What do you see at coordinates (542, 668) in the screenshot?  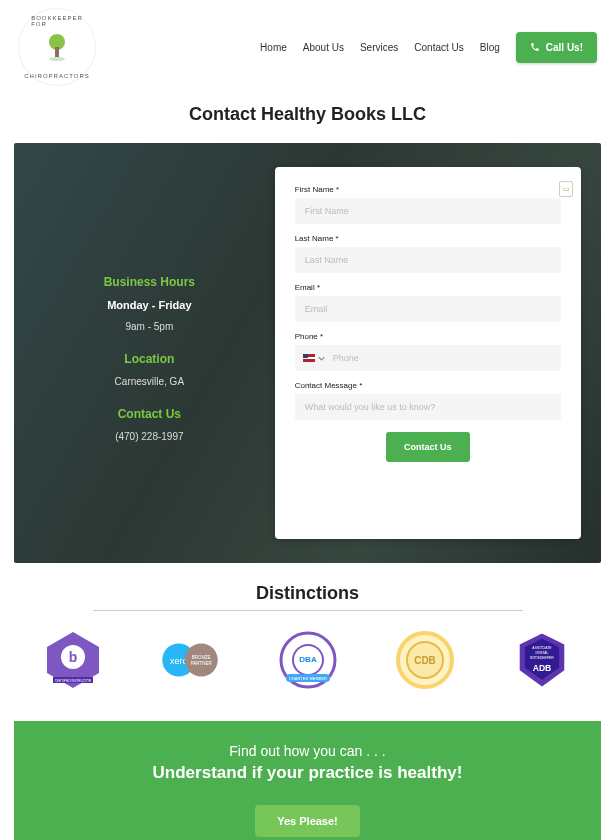 I see `svg-text: ADB` at bounding box center [542, 668].